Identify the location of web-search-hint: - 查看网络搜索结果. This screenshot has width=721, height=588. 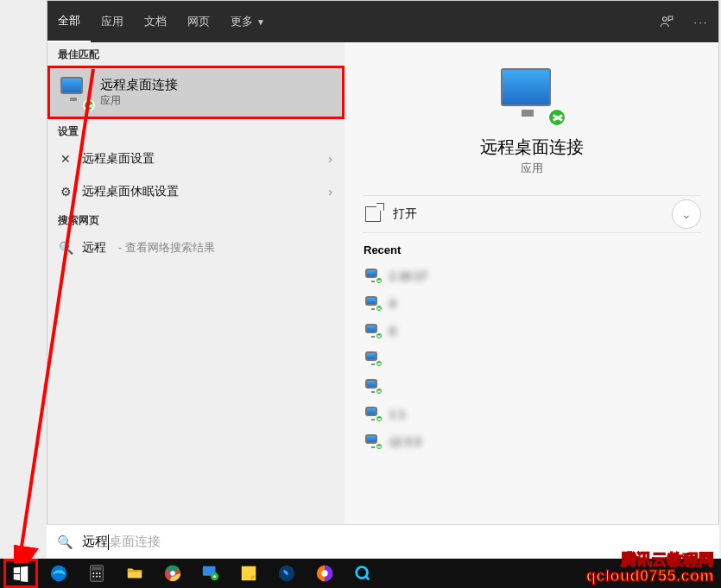
(167, 248).